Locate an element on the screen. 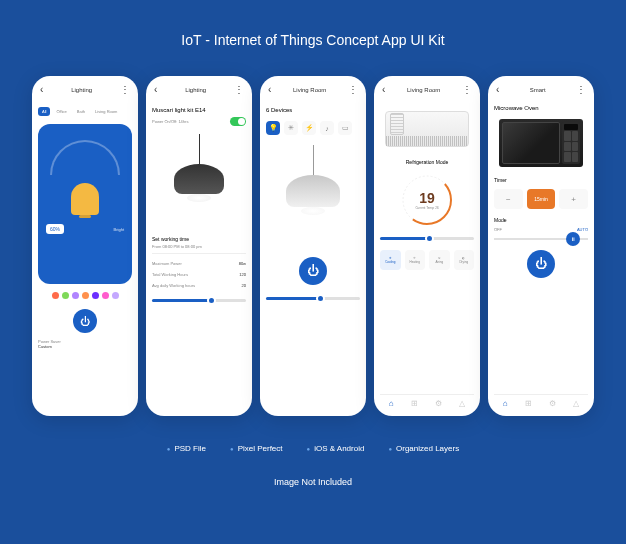 The image size is (626, 544). feature-item: iOS & Android is located at coordinates (336, 448).